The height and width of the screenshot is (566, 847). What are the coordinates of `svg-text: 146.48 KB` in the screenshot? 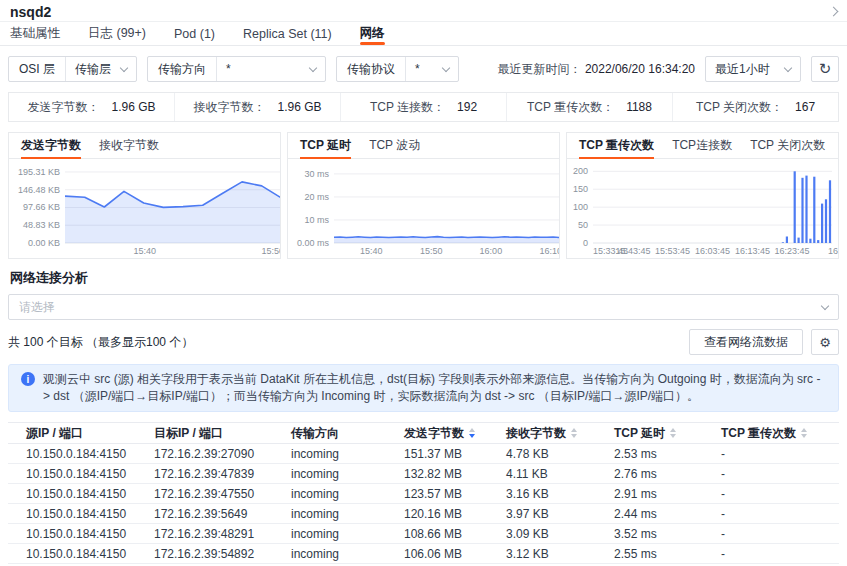 It's located at (39, 190).